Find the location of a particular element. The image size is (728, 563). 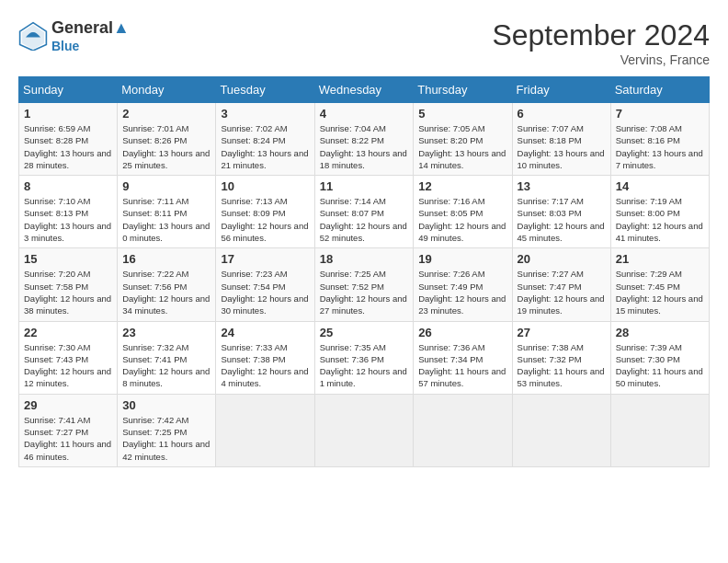

calendar-cell: 2 Sunrise: 7:01 AMSunset: 8:26 PMDayligh… is located at coordinates (167, 140).